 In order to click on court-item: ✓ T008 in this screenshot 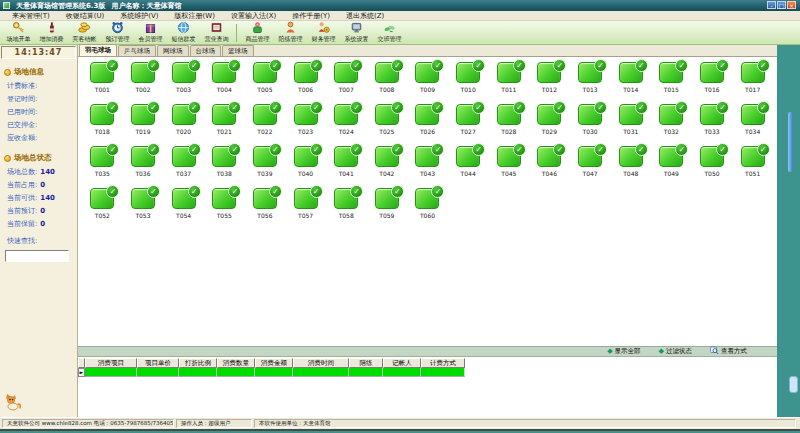, I will do `click(387, 83)`.